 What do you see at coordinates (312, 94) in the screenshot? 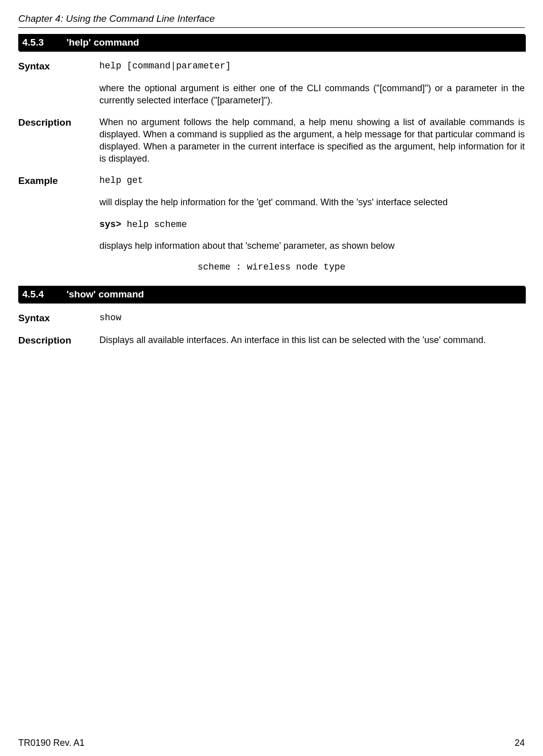
I see `syntax-text: where the optional argument is either on…` at bounding box center [312, 94].